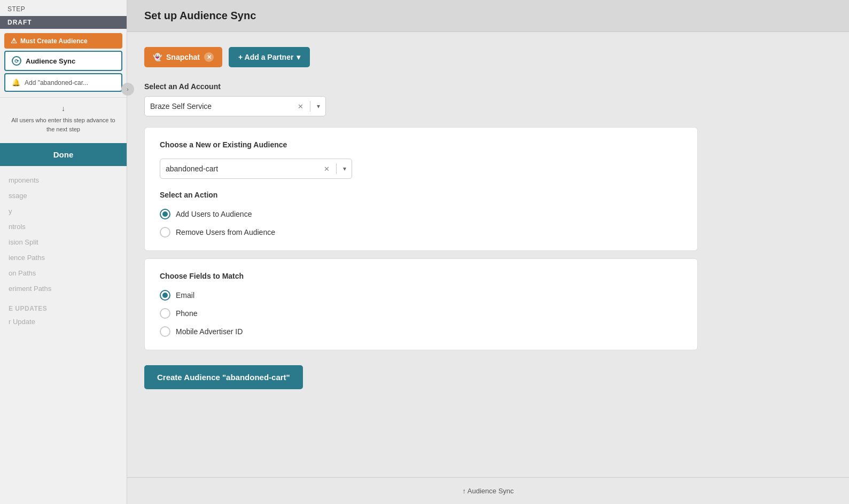 The image size is (849, 504). I want to click on sidebar-item-message: ssage, so click(63, 195).